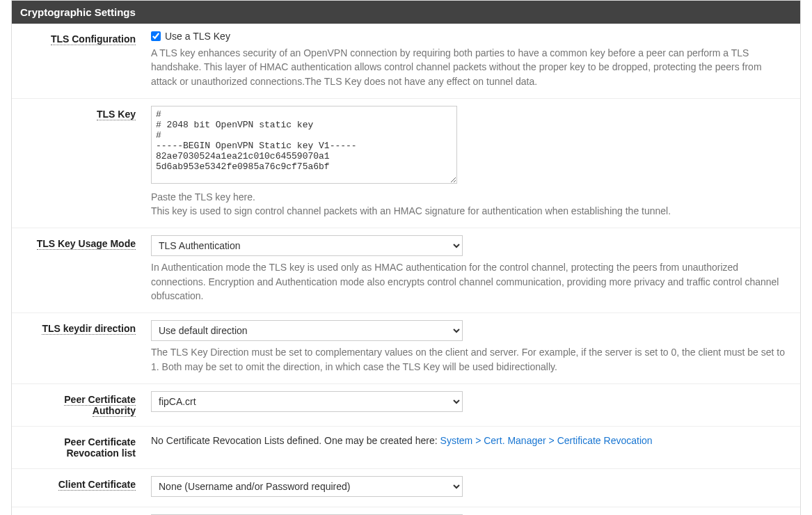 The image size is (812, 515). I want to click on tls-keydir-select: Use default direction, so click(307, 331).